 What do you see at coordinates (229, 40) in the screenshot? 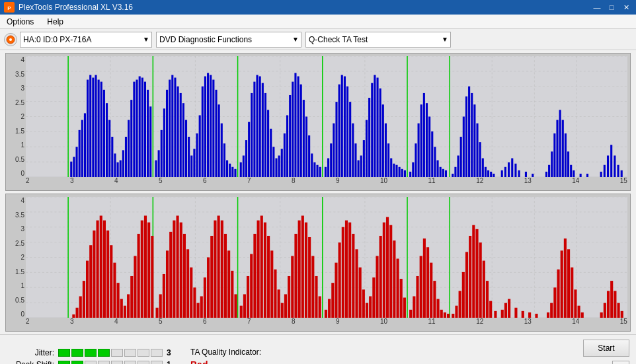
I see `function-select: DVD Diagnostic Functions` at bounding box center [229, 40].